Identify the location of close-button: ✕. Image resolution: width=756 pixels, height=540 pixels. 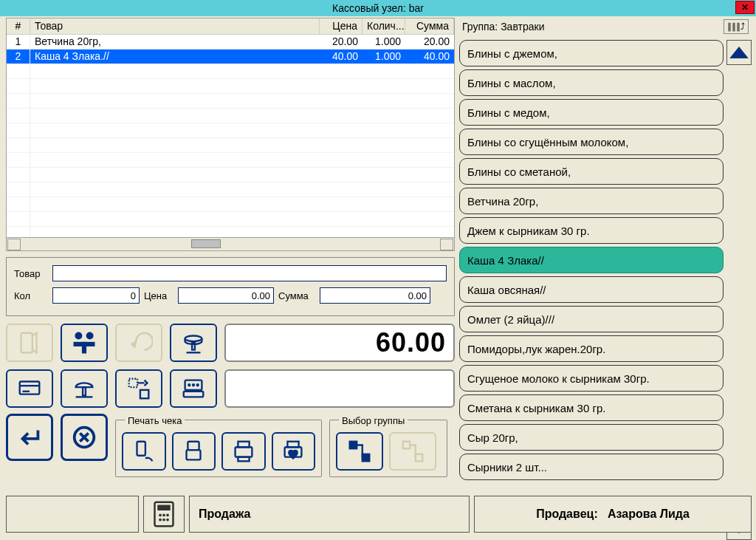
(745, 7).